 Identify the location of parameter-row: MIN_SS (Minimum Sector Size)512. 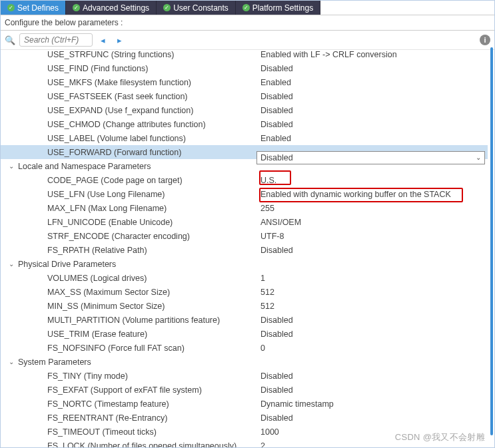
(244, 306).